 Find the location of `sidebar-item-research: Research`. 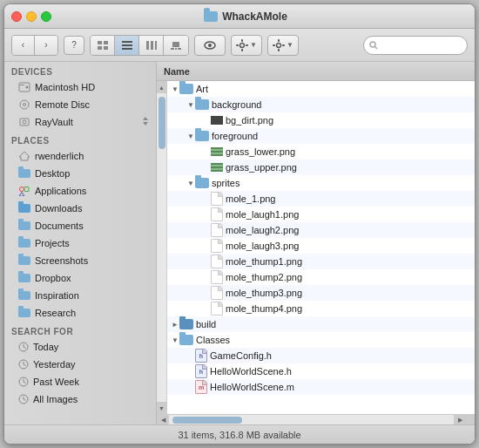

sidebar-item-research: Research is located at coordinates (80, 313).